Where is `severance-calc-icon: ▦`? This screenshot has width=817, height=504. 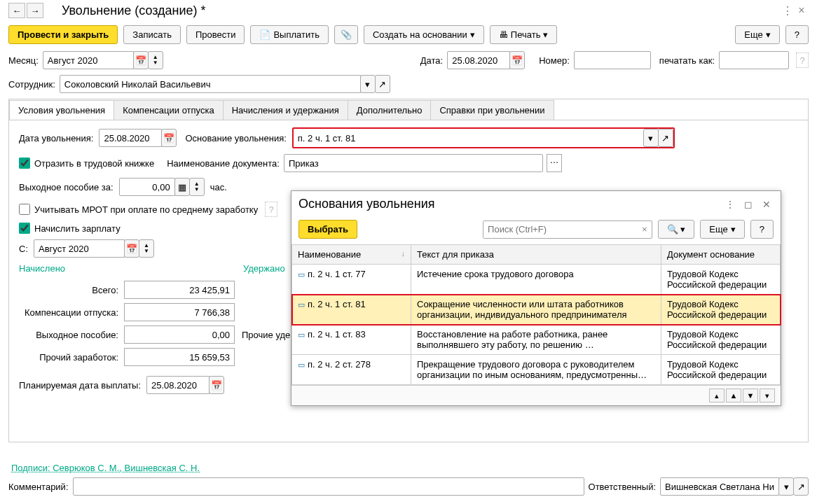
severance-calc-icon: ▦ is located at coordinates (182, 187).